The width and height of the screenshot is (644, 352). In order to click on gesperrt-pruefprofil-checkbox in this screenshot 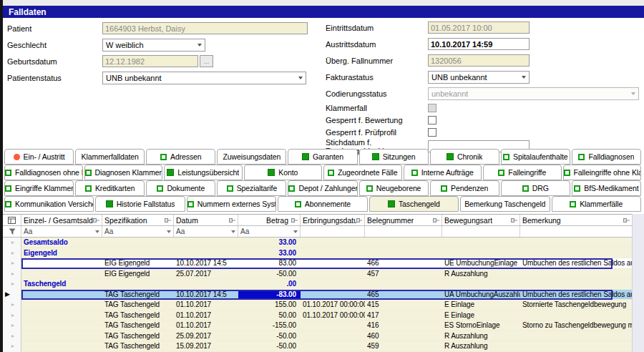, I will do `click(432, 132)`.